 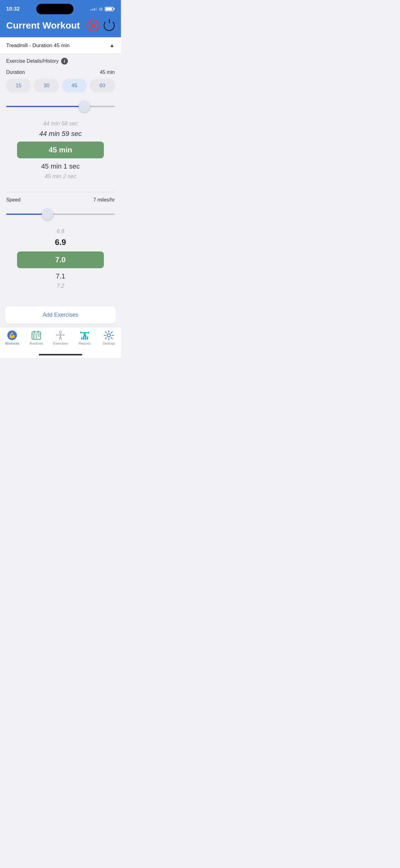 What do you see at coordinates (109, 335) in the screenshot?
I see `settings-icon` at bounding box center [109, 335].